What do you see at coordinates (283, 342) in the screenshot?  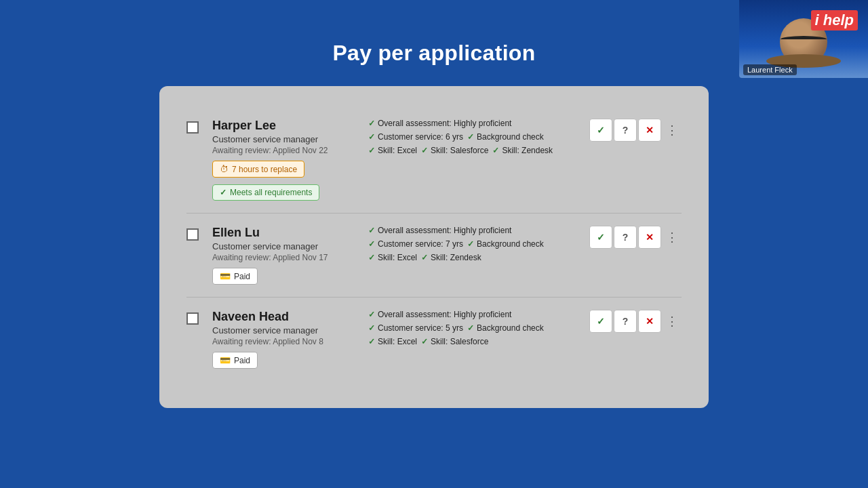 I see `candidate-applied-naveen: Awaiting review: Applied Nov 8` at bounding box center [283, 342].